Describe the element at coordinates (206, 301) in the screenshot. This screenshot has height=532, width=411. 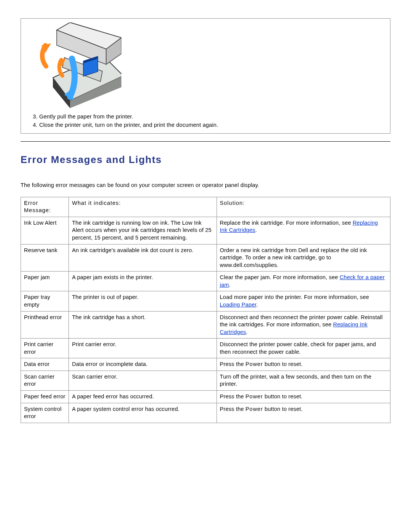
I see `table-row: Paper tray emptyThe printer is out of pa…` at that location.